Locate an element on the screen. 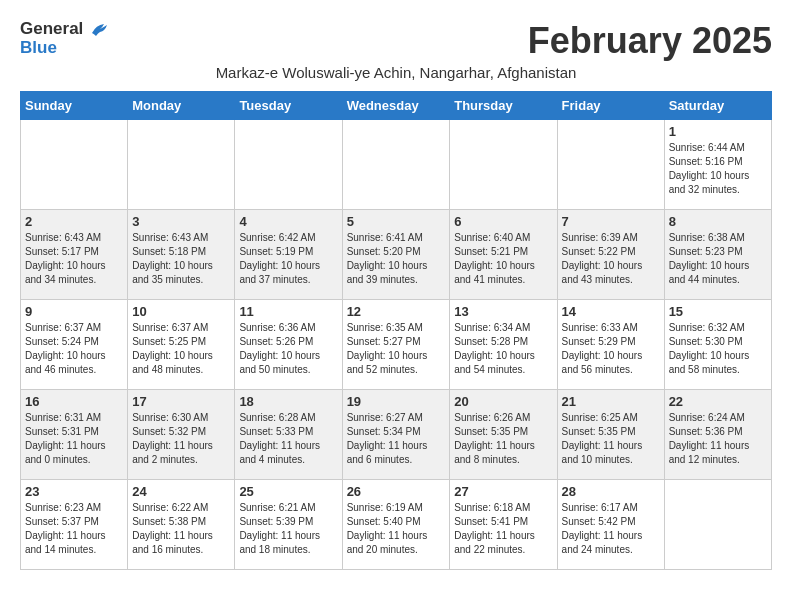  calendar-cell: 8Sunrise: 6:38 AM Sunset: 5:23 PM Daylig… is located at coordinates (718, 255).